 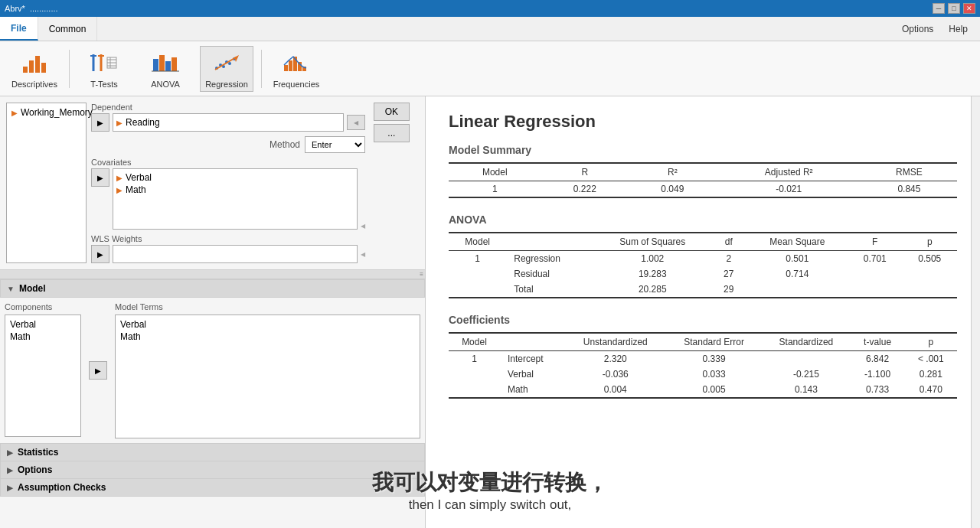 What do you see at coordinates (975, 312) in the screenshot?
I see `right-scrollbar` at bounding box center [975, 312].